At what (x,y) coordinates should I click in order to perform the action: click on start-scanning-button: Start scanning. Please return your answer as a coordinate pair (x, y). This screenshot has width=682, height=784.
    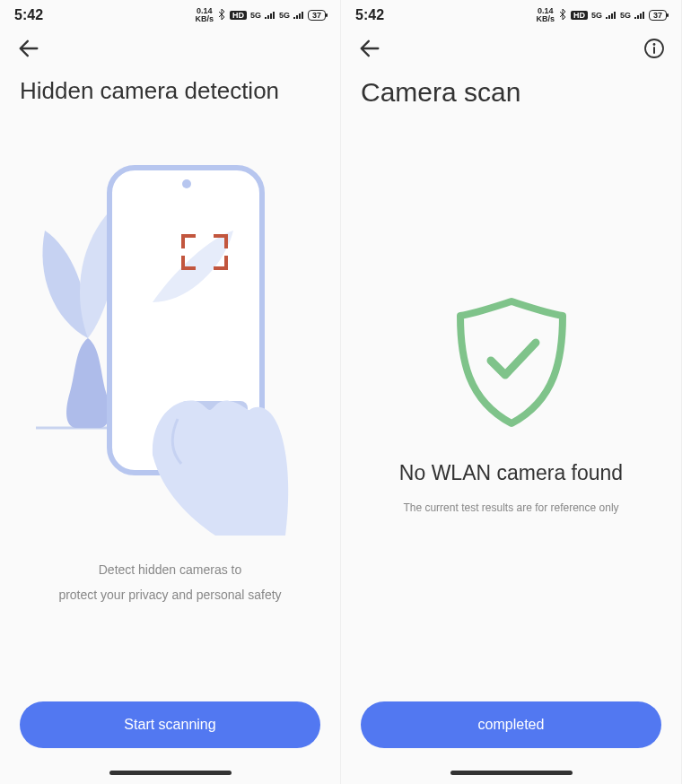
    Looking at the image, I should click on (170, 725).